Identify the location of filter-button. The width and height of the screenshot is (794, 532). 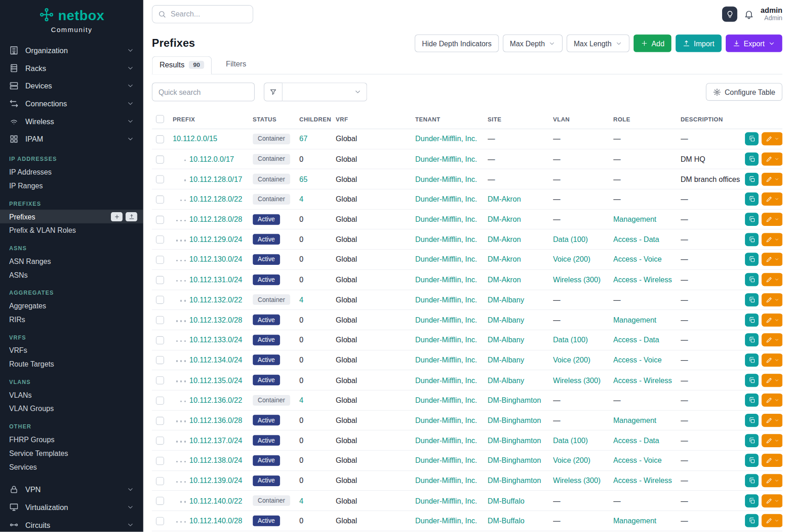
(273, 92).